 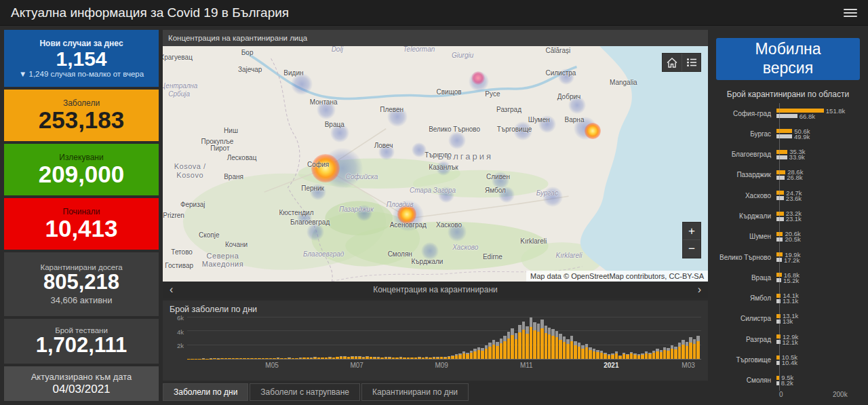 I want to click on x-tick-label: 2021, so click(x=611, y=365).